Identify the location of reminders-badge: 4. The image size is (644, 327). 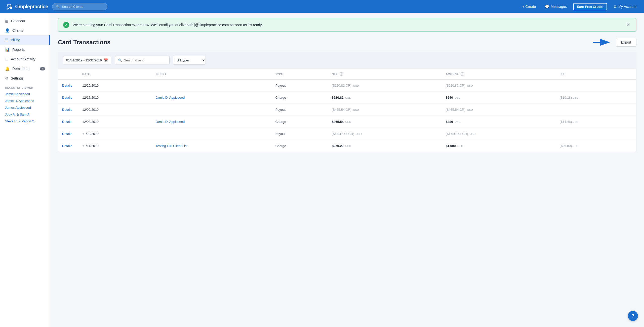
(43, 69).